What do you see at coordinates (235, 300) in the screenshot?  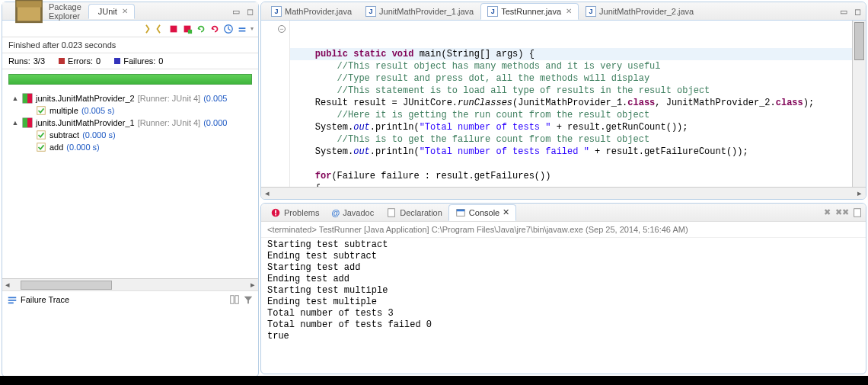 I see `compare-icon` at bounding box center [235, 300].